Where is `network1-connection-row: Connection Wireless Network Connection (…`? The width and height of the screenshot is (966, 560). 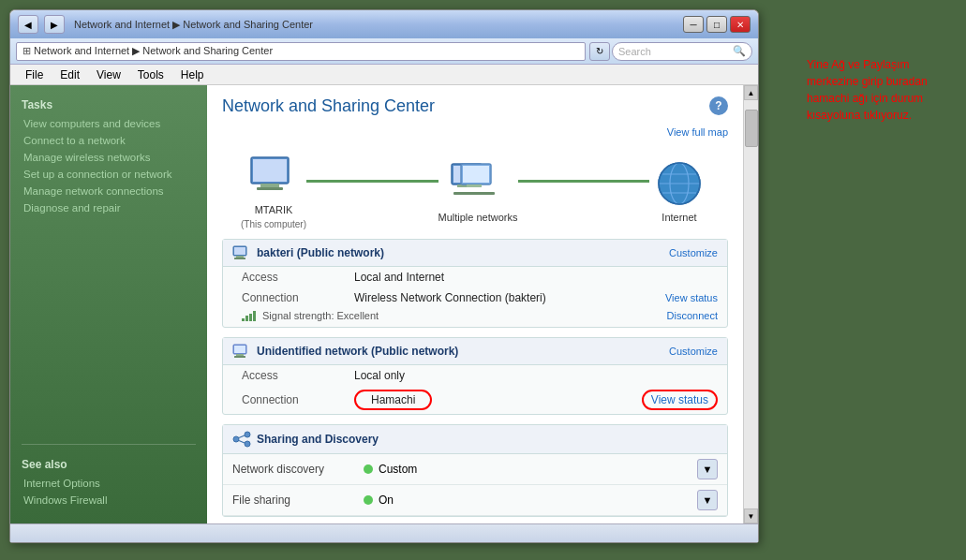 network1-connection-row: Connection Wireless Network Connection (… is located at coordinates (475, 298).